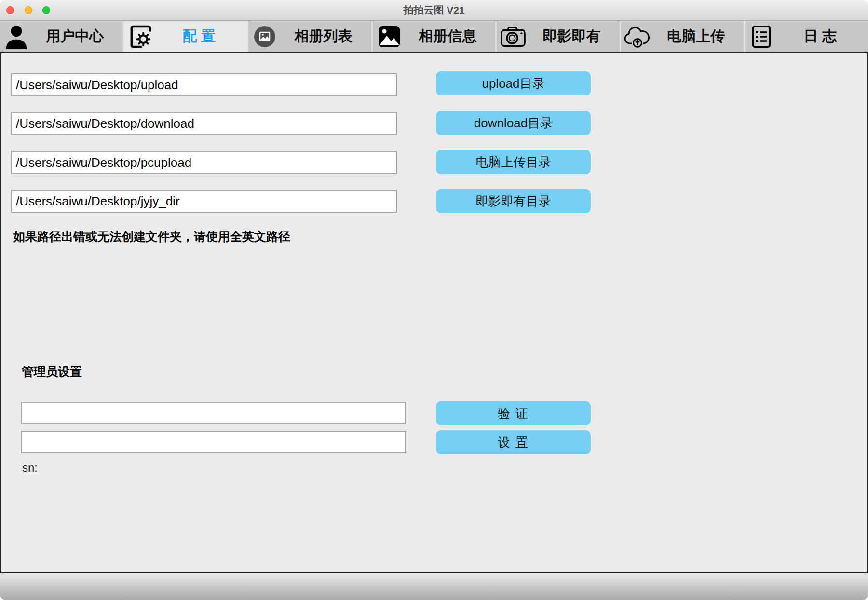 This screenshot has height=600, width=868. Describe the element at coordinates (434, 37) in the screenshot. I see `toolbar: 用户中心 配 置` at that location.